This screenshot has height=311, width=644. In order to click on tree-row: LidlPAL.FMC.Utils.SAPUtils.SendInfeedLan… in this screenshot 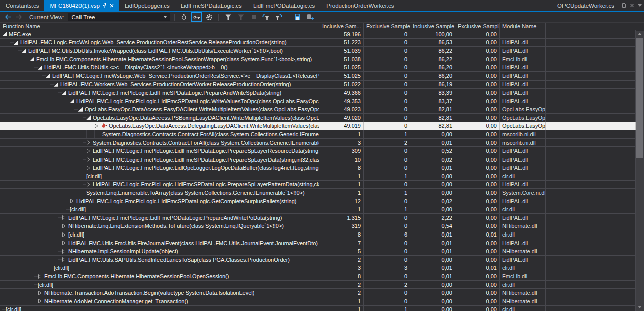, I will do `click(318, 260)`.